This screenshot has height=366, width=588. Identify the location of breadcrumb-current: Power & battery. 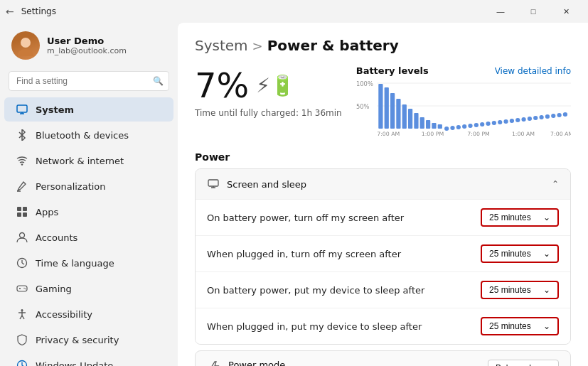
(333, 45).